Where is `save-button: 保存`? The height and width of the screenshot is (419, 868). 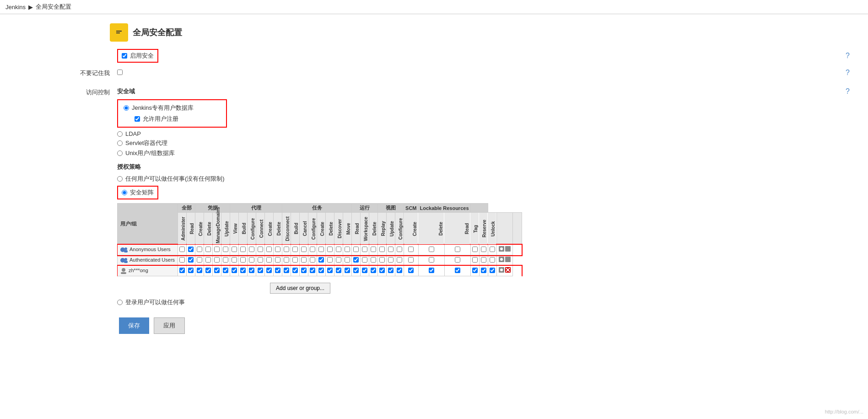
save-button: 保存 is located at coordinates (134, 326).